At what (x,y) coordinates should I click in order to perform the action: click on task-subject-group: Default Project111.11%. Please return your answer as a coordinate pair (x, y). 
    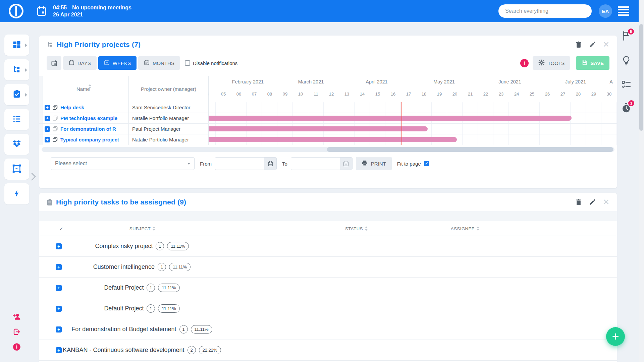
    Looking at the image, I should click on (142, 308).